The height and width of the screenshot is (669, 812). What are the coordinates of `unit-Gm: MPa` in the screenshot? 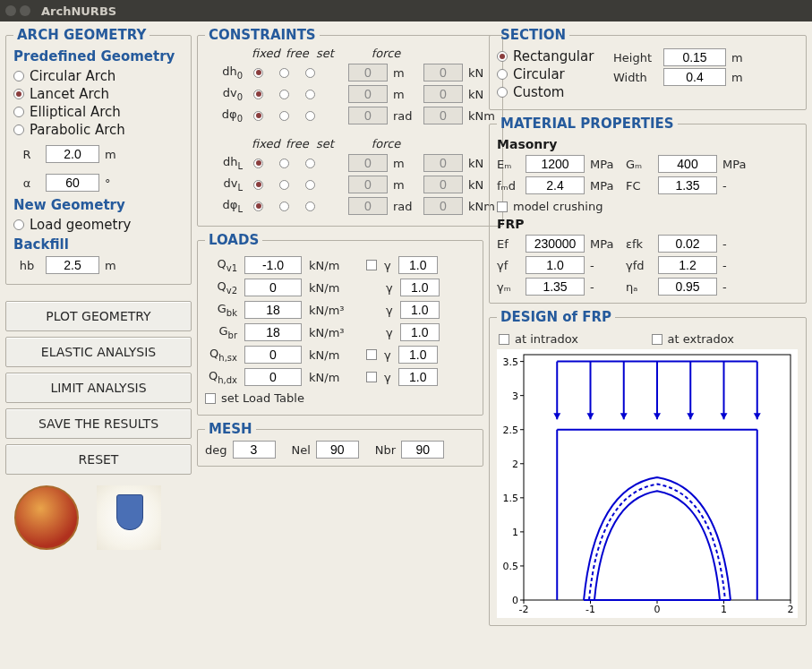 It's located at (732, 165).